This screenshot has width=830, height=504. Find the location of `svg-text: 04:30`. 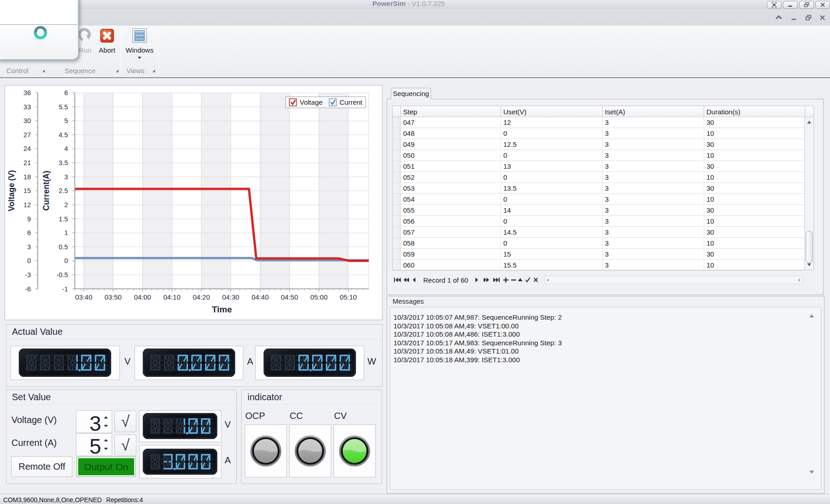

svg-text: 04:30 is located at coordinates (231, 297).